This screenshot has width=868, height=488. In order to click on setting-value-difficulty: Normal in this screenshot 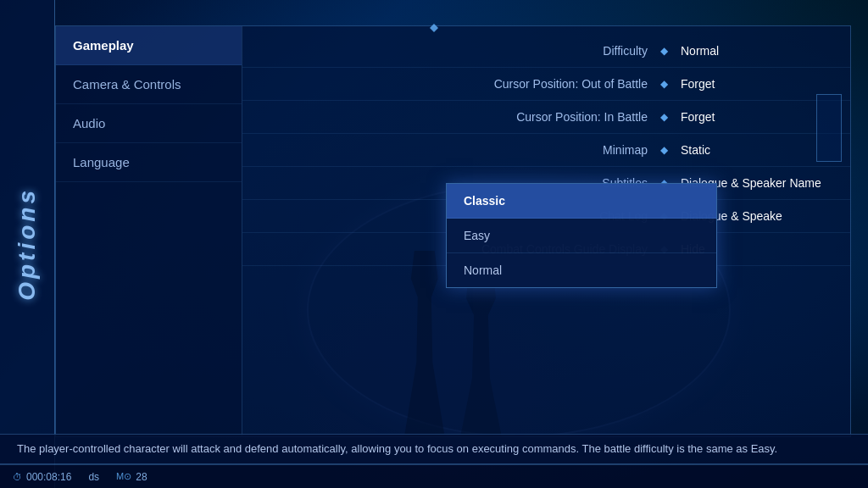, I will do `click(757, 51)`.